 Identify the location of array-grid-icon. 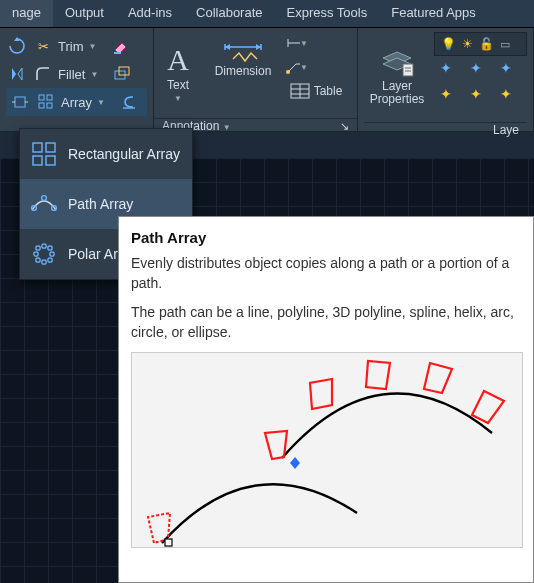
(46, 102).